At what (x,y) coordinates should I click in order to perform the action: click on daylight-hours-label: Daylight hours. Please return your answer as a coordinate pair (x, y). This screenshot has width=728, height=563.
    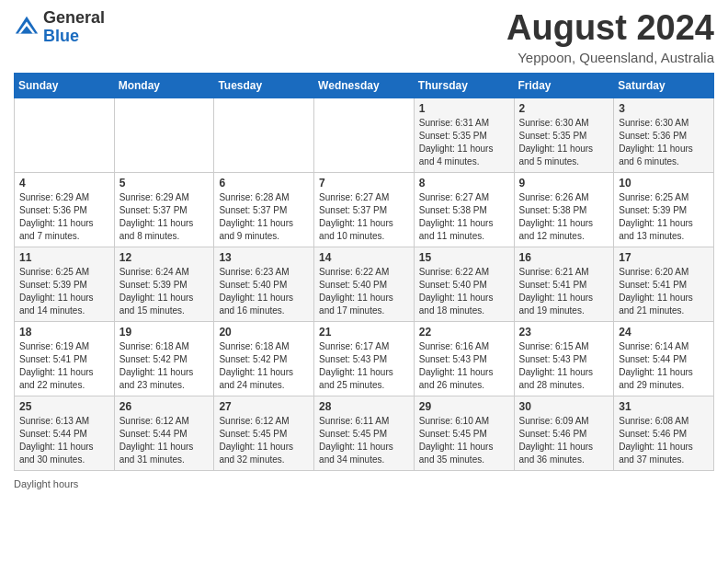
    Looking at the image, I should click on (46, 484).